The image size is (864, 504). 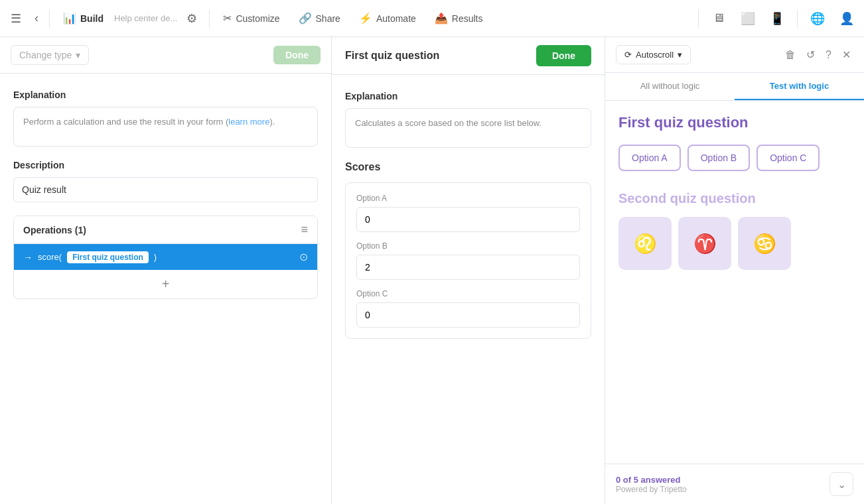 I want to click on customize-icon: ✂, so click(x=227, y=19).